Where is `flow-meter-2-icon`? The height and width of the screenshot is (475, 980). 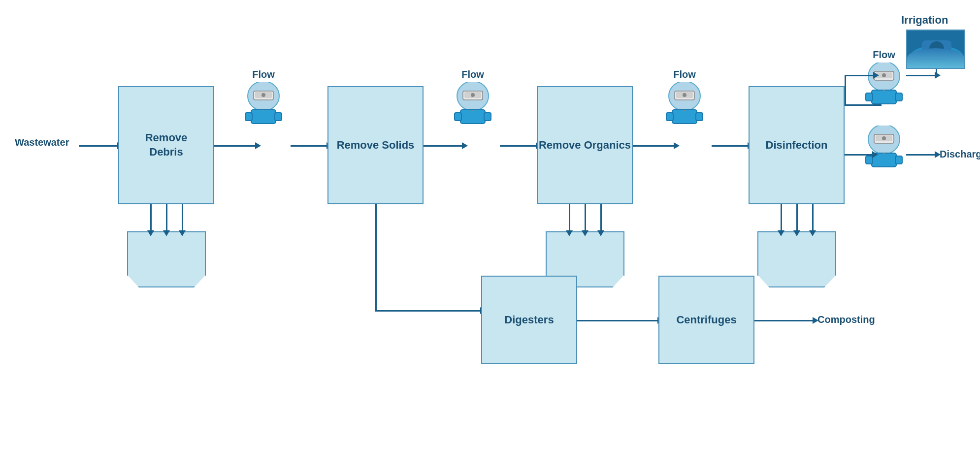
flow-meter-2-icon is located at coordinates (473, 105).